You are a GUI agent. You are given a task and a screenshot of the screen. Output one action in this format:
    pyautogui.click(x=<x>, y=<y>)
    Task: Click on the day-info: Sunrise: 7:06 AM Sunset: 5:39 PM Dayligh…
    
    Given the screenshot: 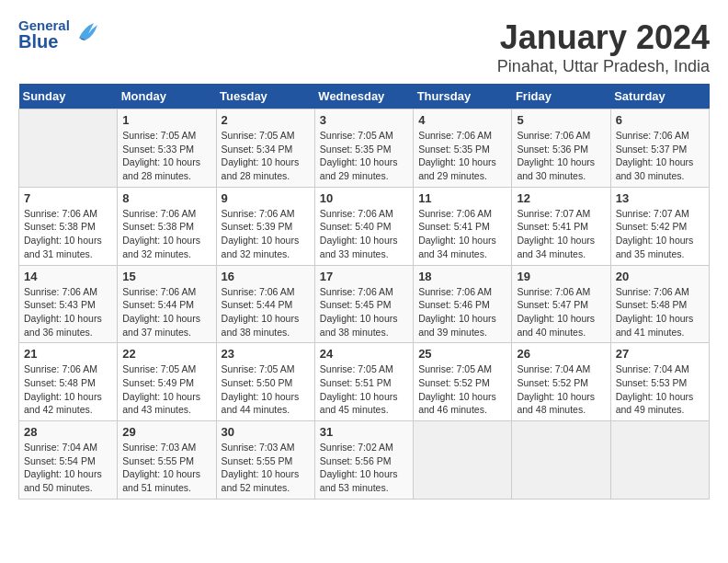 What is the action you would take?
    pyautogui.click(x=266, y=234)
    